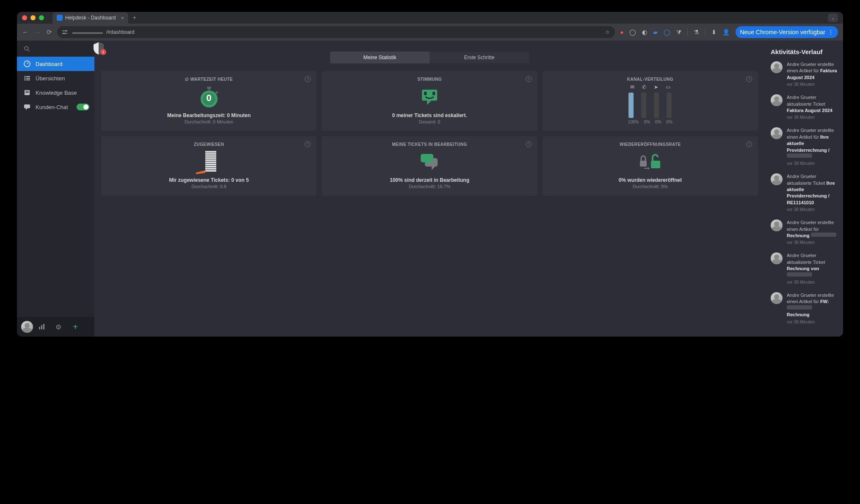 The width and height of the screenshot is (860, 504). Describe the element at coordinates (645, 32) in the screenshot. I see `ext-icon-3: ◐` at that location.